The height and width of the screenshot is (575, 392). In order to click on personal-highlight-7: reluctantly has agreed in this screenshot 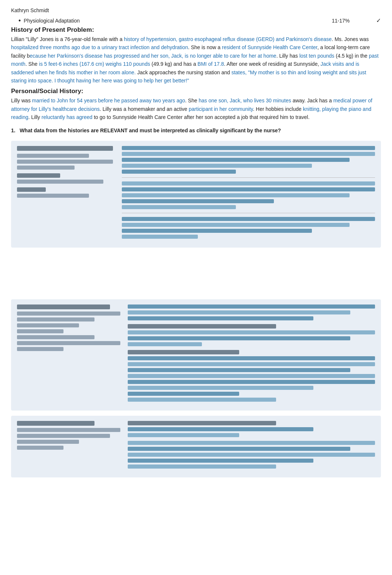, I will do `click(67, 117)`.